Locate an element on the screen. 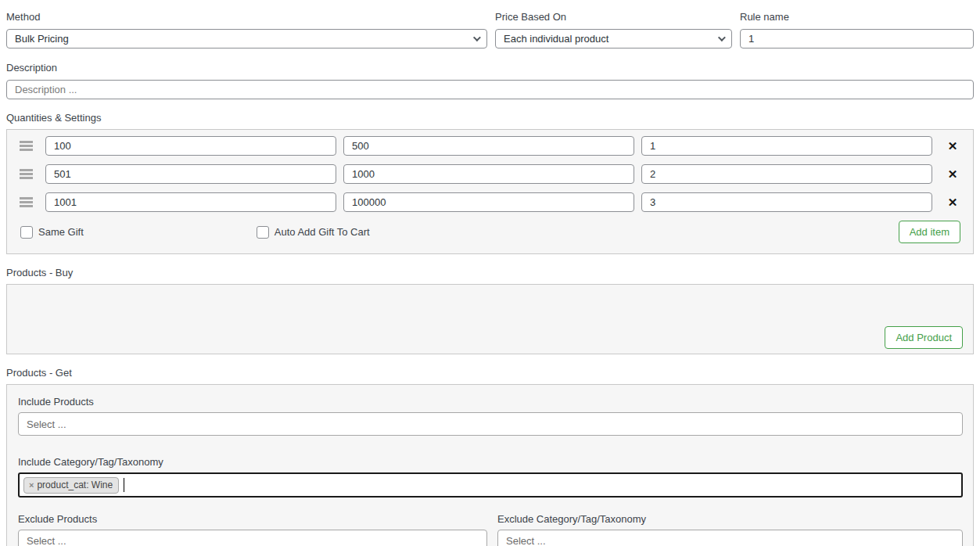 The height and width of the screenshot is (546, 980). include-products-label: Include Products is located at coordinates (490, 402).